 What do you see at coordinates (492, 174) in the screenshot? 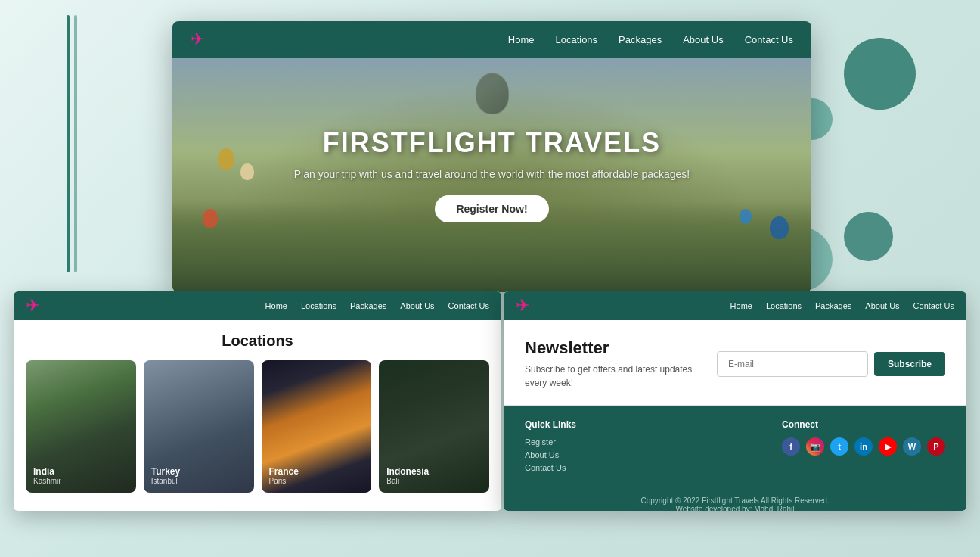
I see `hero-subtitle: Plan your trip with us and travel around…` at bounding box center [492, 174].